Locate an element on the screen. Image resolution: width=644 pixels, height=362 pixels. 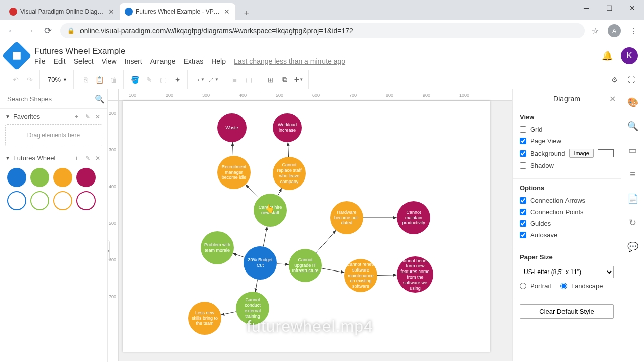
shadow-button: ▢ is located at coordinates (164, 80).